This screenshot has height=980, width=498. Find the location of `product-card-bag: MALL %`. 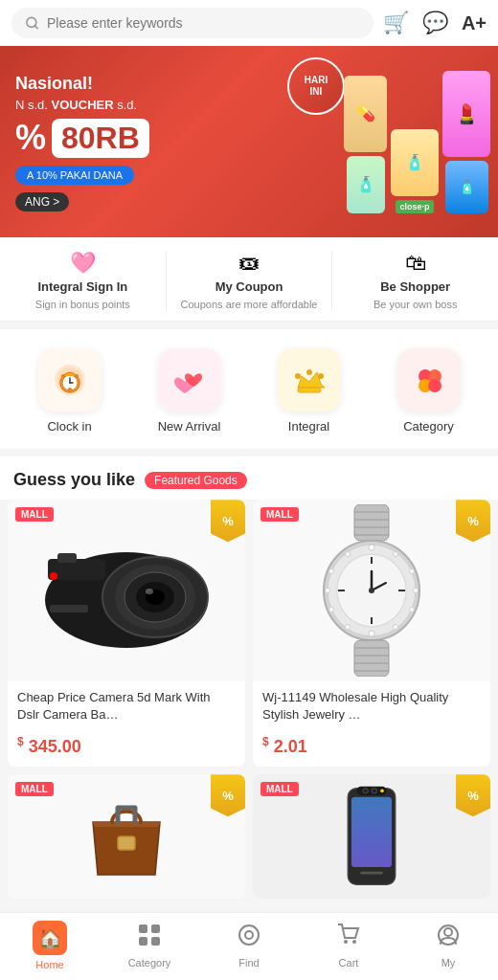

product-card-bag: MALL % is located at coordinates (126, 836).